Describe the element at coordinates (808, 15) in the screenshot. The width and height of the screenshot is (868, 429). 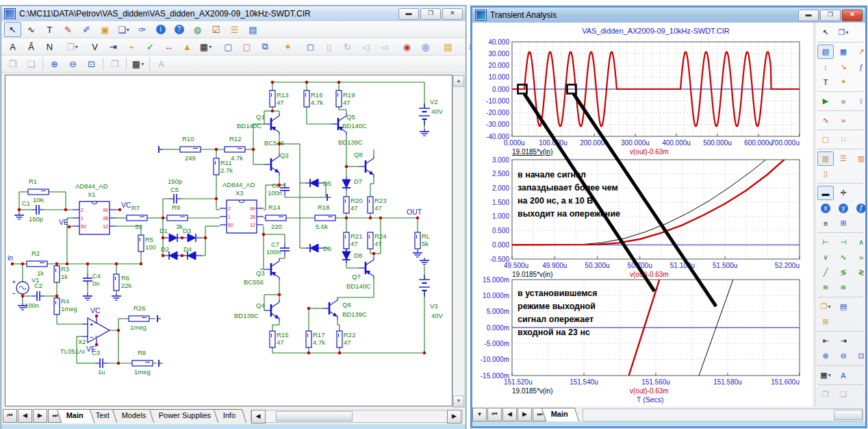
I see `minimize-button: ▬` at that location.